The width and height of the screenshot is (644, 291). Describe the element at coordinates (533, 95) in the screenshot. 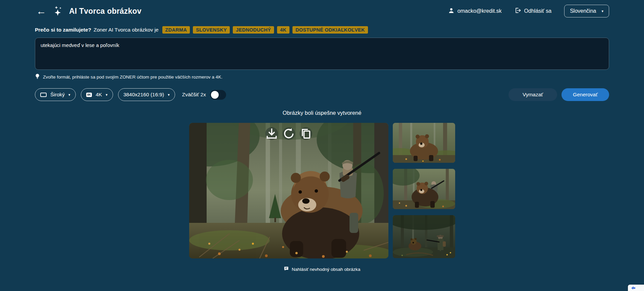

I see `clear-button: Vymazať` at that location.